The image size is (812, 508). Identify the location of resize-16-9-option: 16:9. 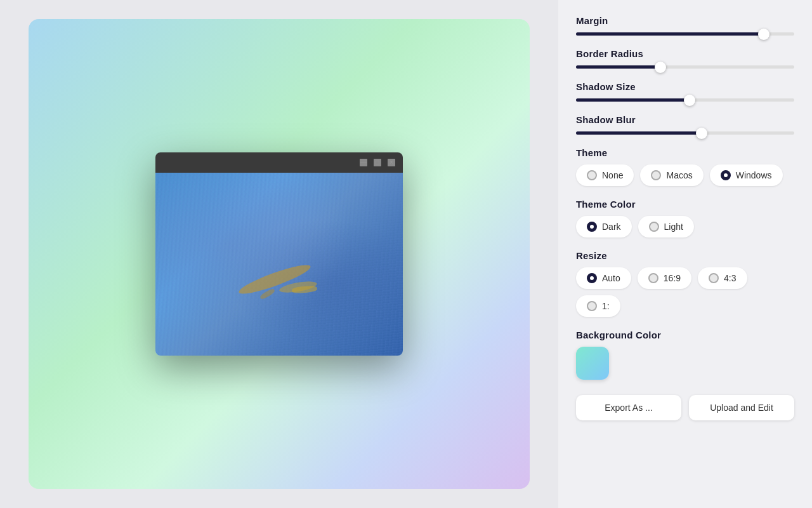
(665, 278).